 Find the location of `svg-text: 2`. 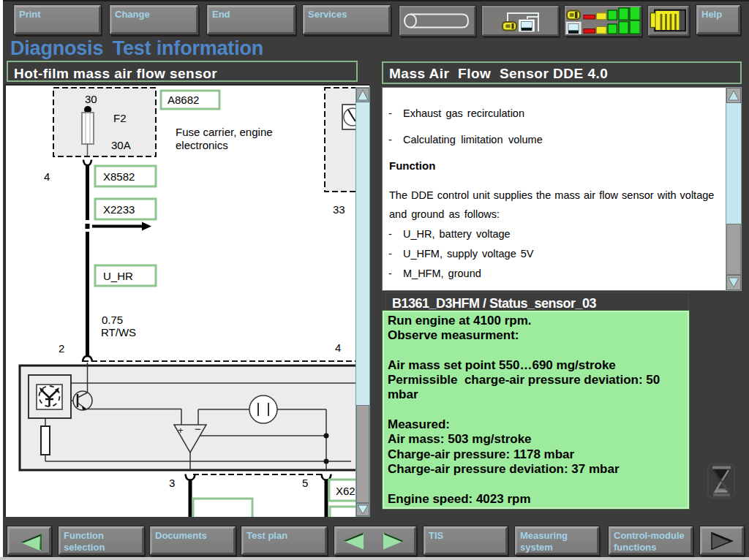

svg-text: 2 is located at coordinates (61, 348).